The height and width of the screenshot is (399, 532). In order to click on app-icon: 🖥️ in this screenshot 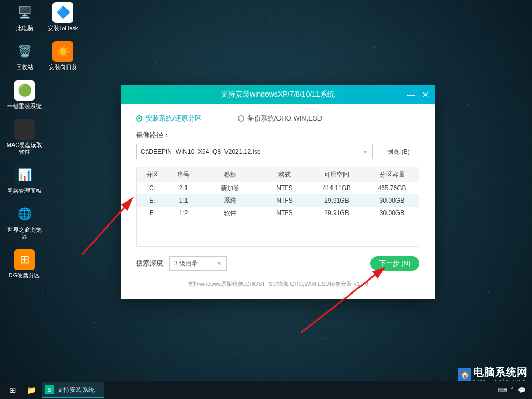, I will do `click(24, 12)`.